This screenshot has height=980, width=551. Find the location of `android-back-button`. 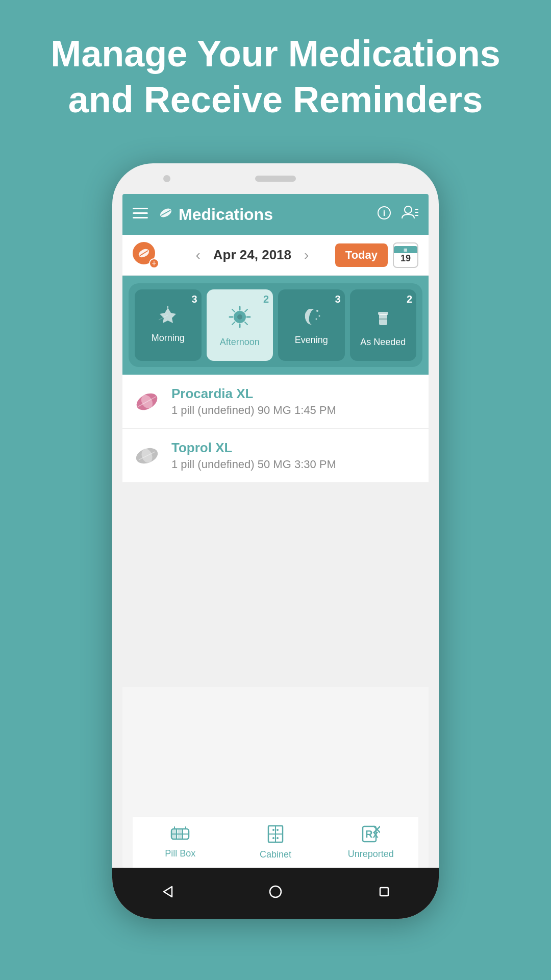

android-back-button is located at coordinates (167, 893).